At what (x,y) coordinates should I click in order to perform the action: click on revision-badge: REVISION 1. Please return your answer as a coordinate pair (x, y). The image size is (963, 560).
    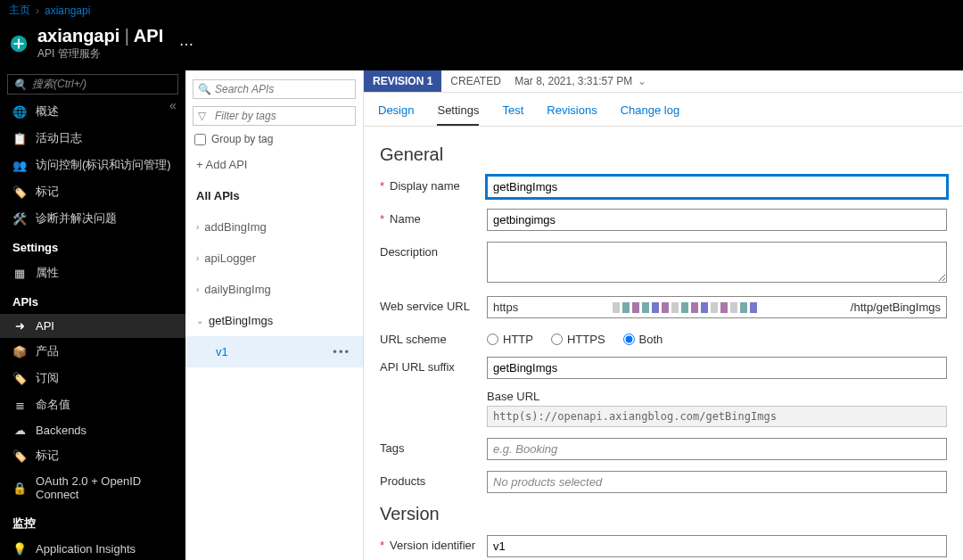
    Looking at the image, I should click on (403, 81).